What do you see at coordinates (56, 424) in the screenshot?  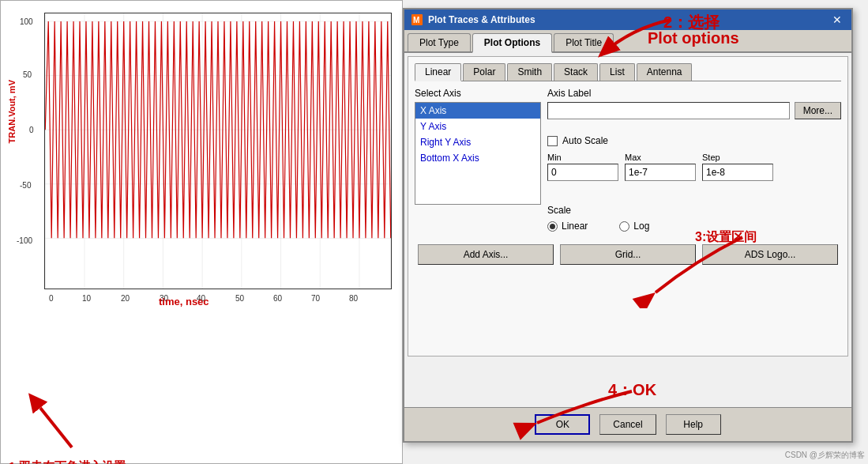 I see `arrow1-svg` at bounding box center [56, 424].